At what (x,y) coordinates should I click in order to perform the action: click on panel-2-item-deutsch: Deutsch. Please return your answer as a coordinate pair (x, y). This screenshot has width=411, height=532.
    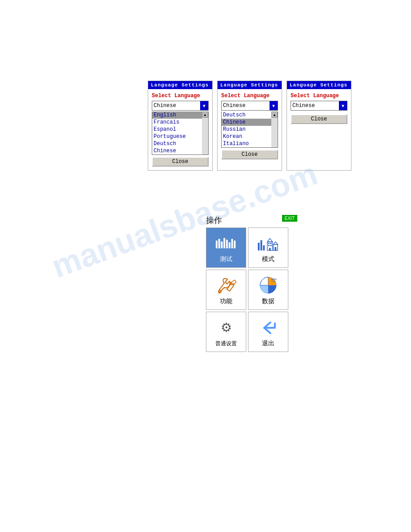
    Looking at the image, I should click on (246, 115).